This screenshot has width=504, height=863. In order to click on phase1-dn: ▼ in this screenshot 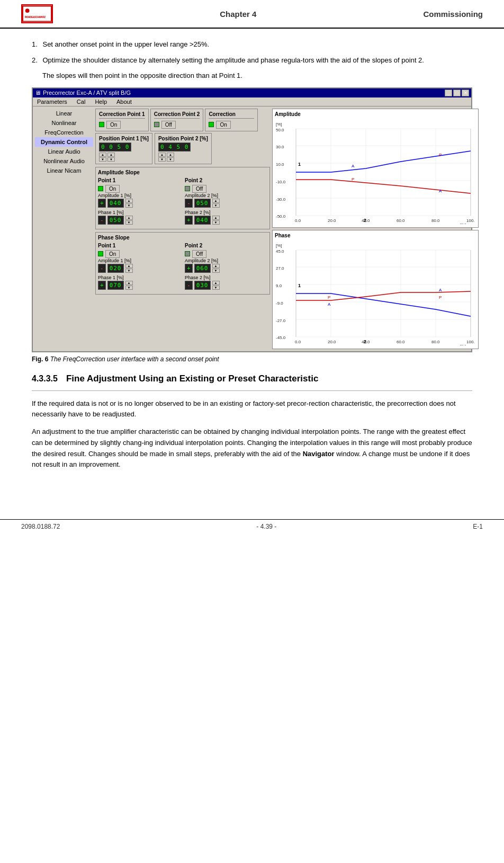, I will do `click(129, 223)`.